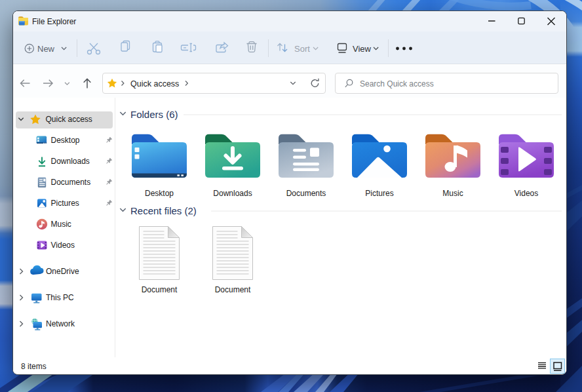 This screenshot has height=392, width=582. I want to click on svg-text: New, so click(46, 49).